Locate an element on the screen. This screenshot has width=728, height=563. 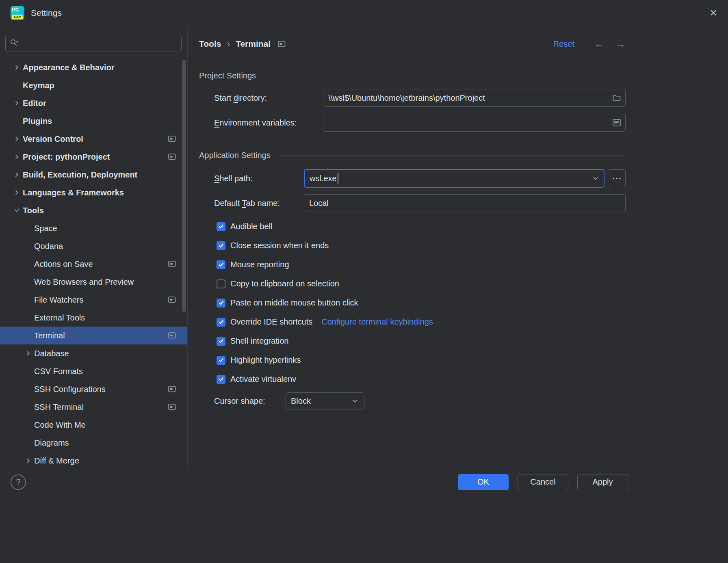
sidebar-item-space: Space is located at coordinates (93, 228).